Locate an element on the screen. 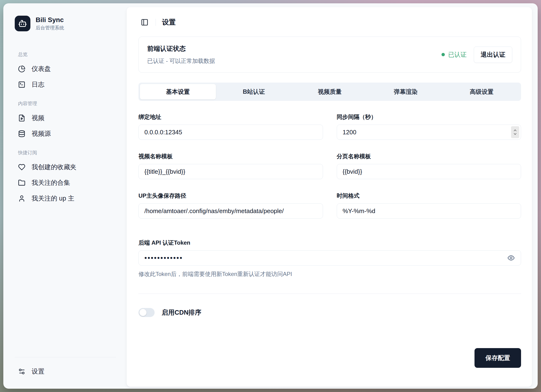 This screenshot has width=541, height=392. api-token-section: 后端 API 认证Token 修改此Token后，前端需要使用新Token重新认… is located at coordinates (330, 258).